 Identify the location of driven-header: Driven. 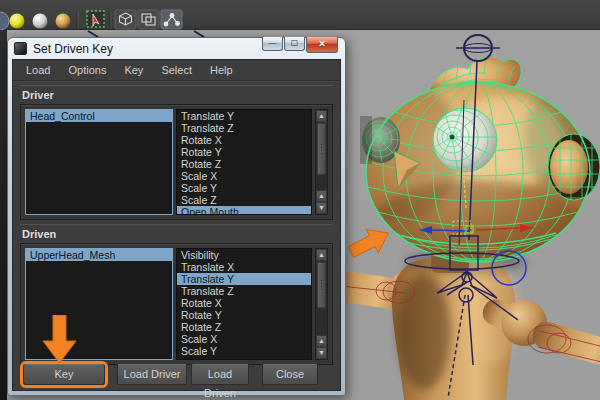
(176, 234).